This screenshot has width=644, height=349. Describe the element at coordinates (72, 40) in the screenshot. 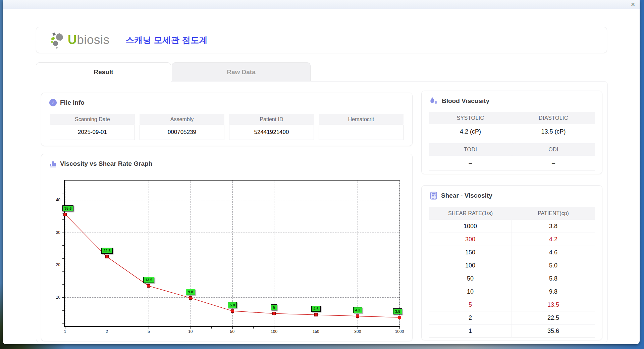

I see `brand-u: U` at that location.